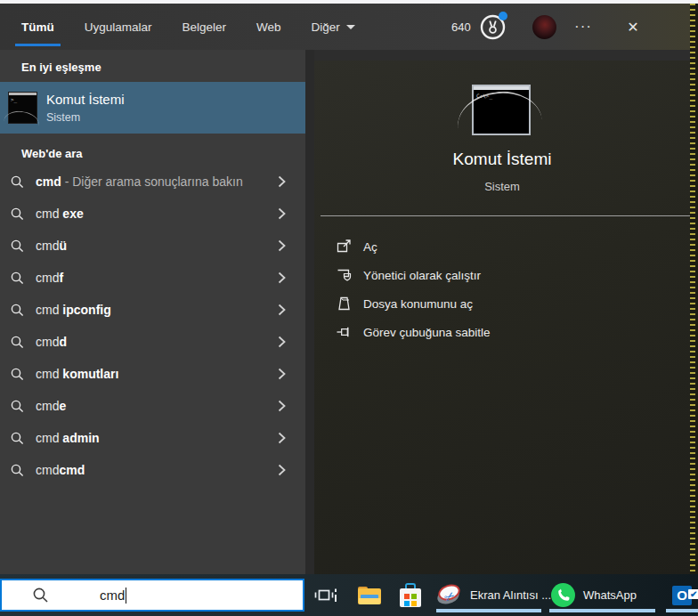 This screenshot has width=698, height=616. I want to click on running-indicator-whatsapp, so click(602, 611).